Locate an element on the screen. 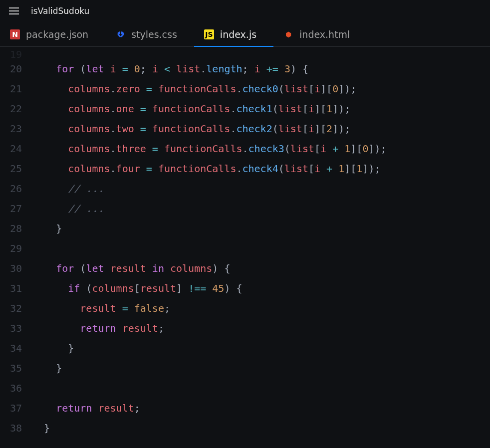 This screenshot has width=490, height=448. line-number: 27 is located at coordinates (11, 209).